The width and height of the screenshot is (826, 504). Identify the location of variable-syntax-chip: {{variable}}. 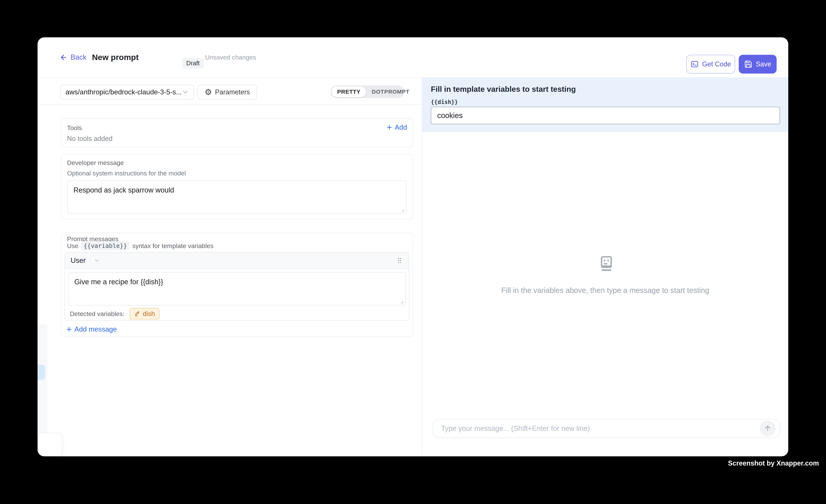
(105, 246).